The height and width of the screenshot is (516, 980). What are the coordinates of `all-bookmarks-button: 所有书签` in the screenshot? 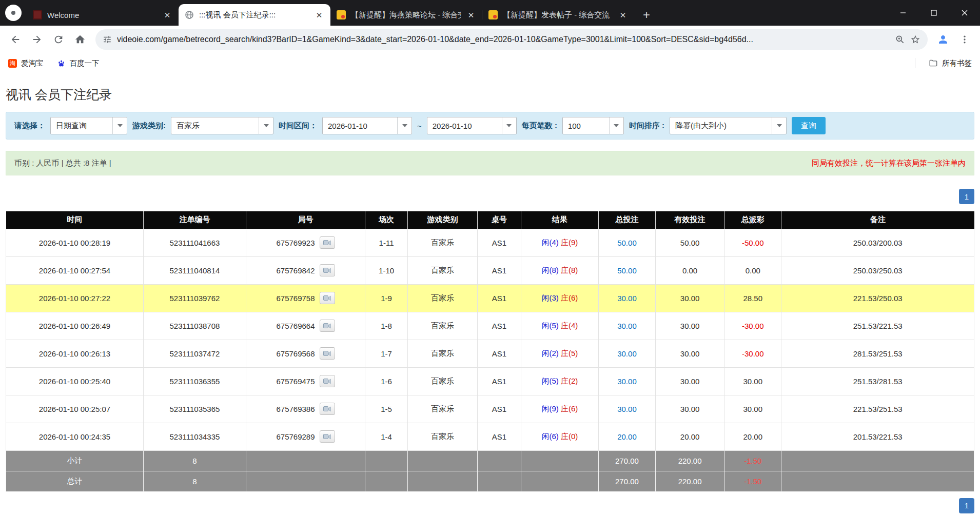 It's located at (950, 64).